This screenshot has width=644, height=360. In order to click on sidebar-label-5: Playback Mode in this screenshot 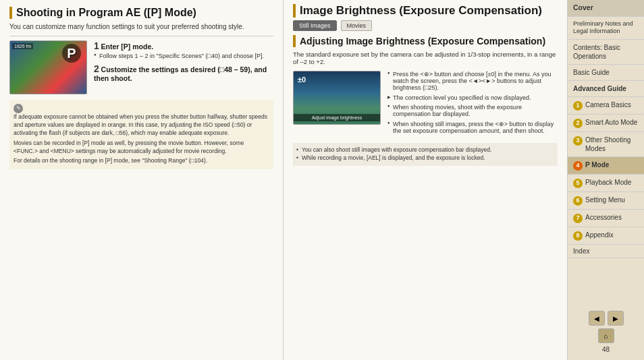, I will do `click(608, 182)`.